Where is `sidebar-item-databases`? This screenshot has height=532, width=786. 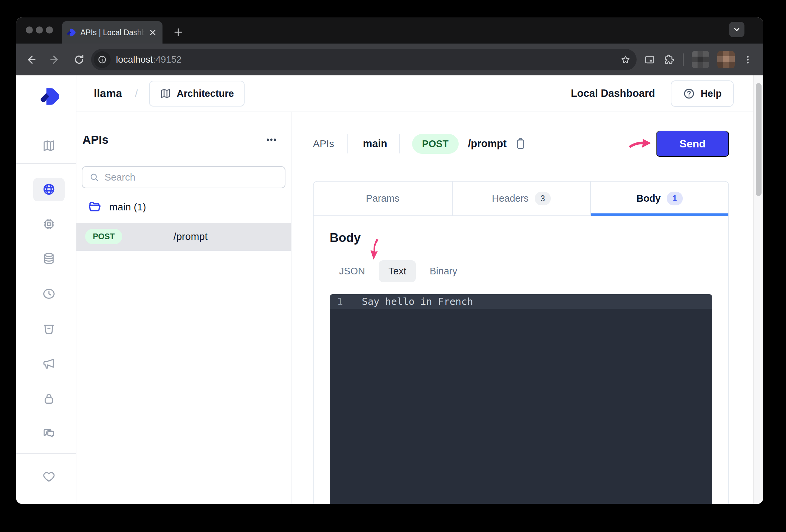 sidebar-item-databases is located at coordinates (49, 259).